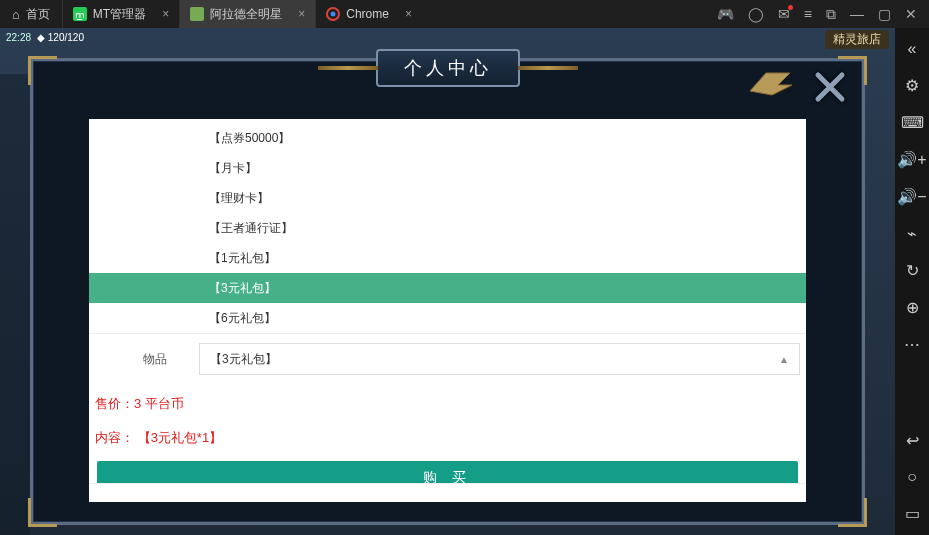  What do you see at coordinates (246, 14) in the screenshot?
I see `tab-label: 阿拉德全明星` at bounding box center [246, 14].